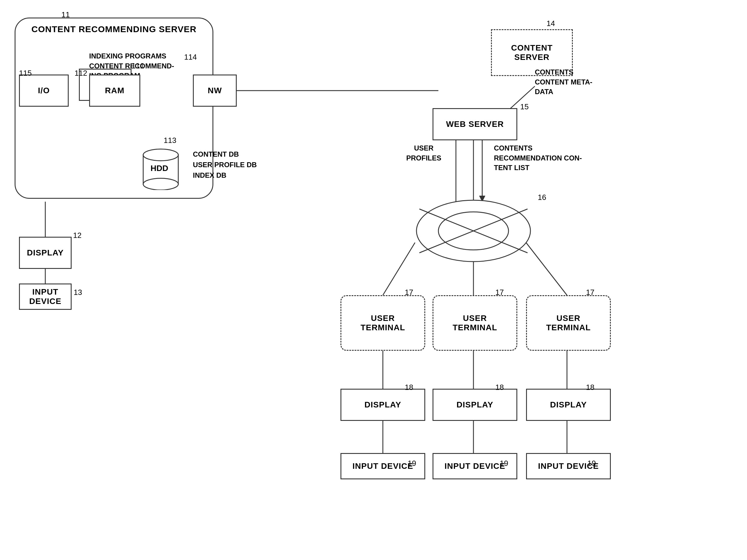 The image size is (747, 560). What do you see at coordinates (424, 153) in the screenshot?
I see `user-profiles-label: USERPROFILES` at bounding box center [424, 153].